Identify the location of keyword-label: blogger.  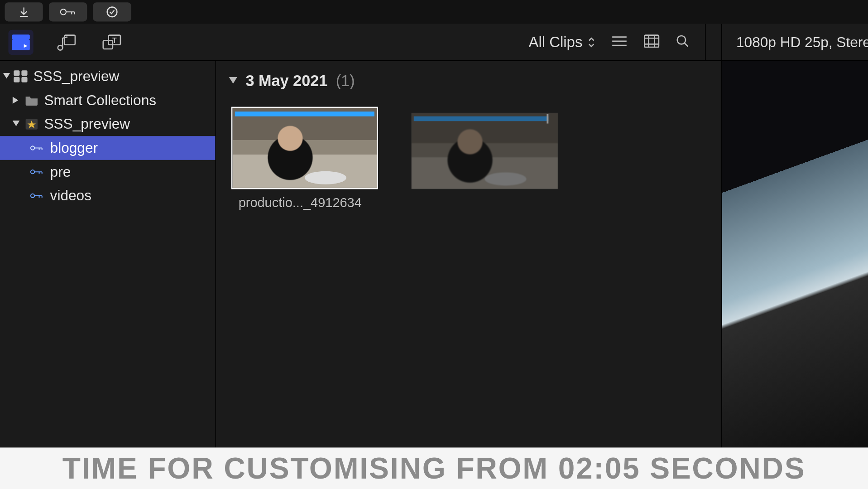
(74, 148).